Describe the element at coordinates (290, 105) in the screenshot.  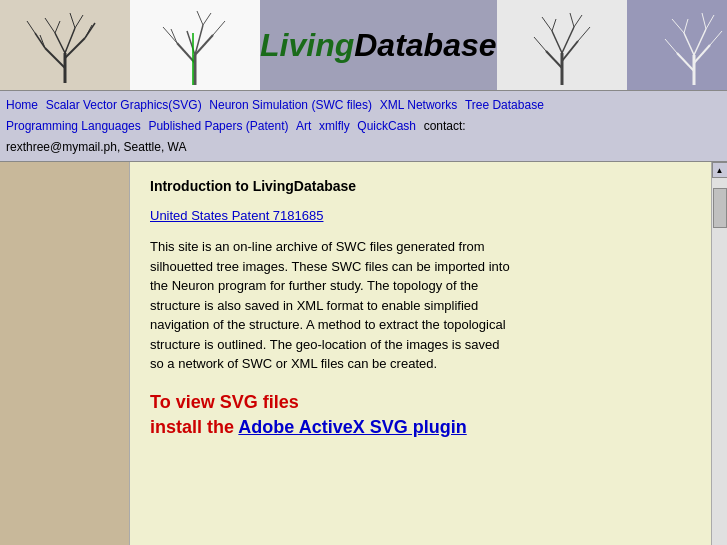
I see `nav-neuron: Neuron Simulation (SWC files)` at that location.